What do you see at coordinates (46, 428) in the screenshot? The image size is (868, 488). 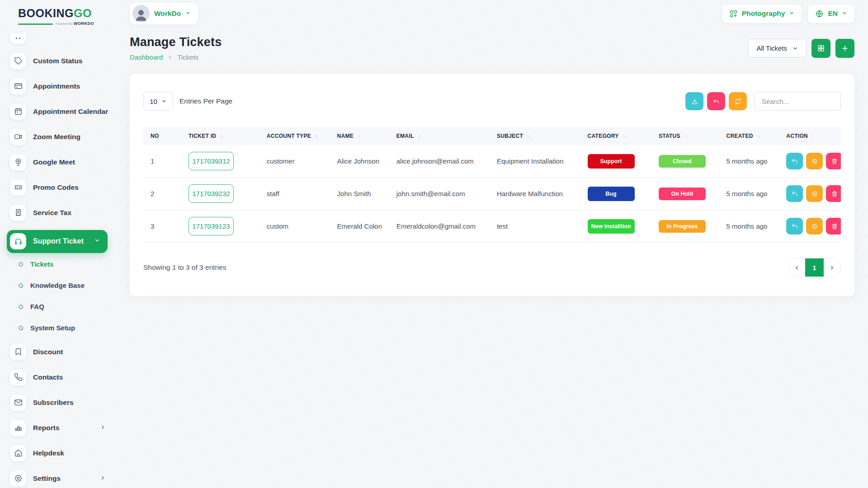 I see `sidebar-item-label: Reports` at bounding box center [46, 428].